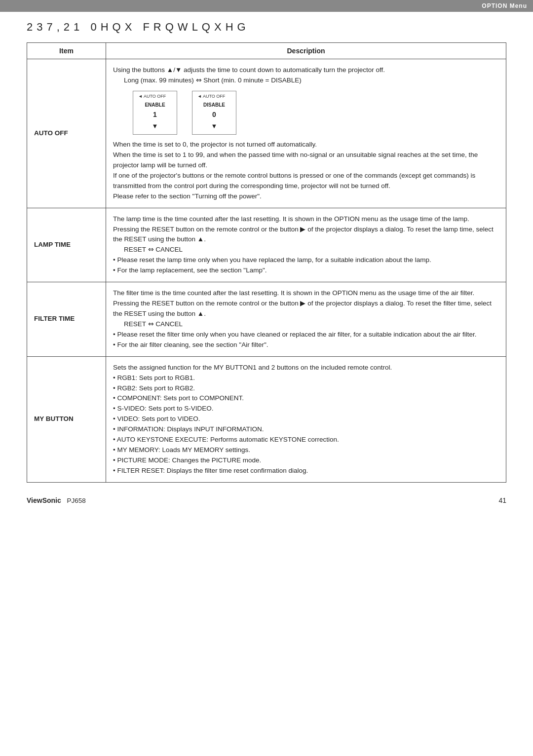 The image size is (533, 756). Describe the element at coordinates (67, 134) in the screenshot. I see `item-auto-off: AUTO OFF` at that location.